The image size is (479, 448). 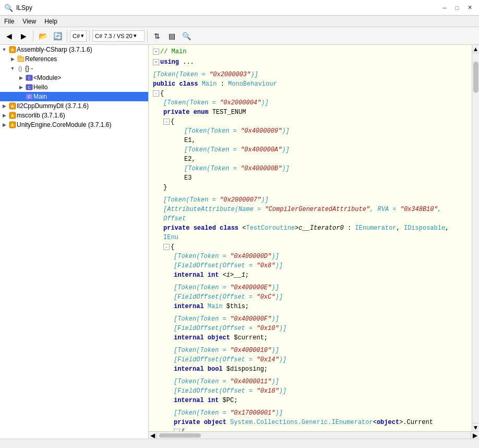 What do you see at coordinates (166, 122) in the screenshot?
I see `collapse-enum: -` at bounding box center [166, 122].